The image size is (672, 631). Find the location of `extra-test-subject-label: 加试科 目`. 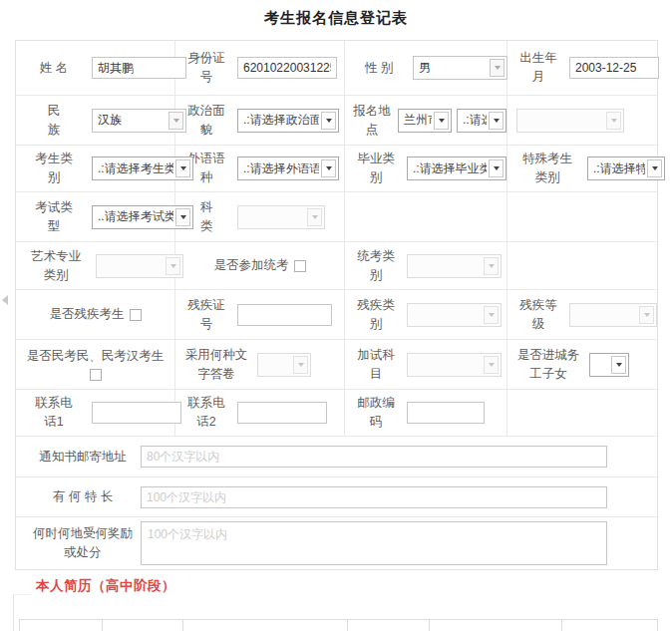

extra-test-subject-label: 加试科 目 is located at coordinates (376, 365).